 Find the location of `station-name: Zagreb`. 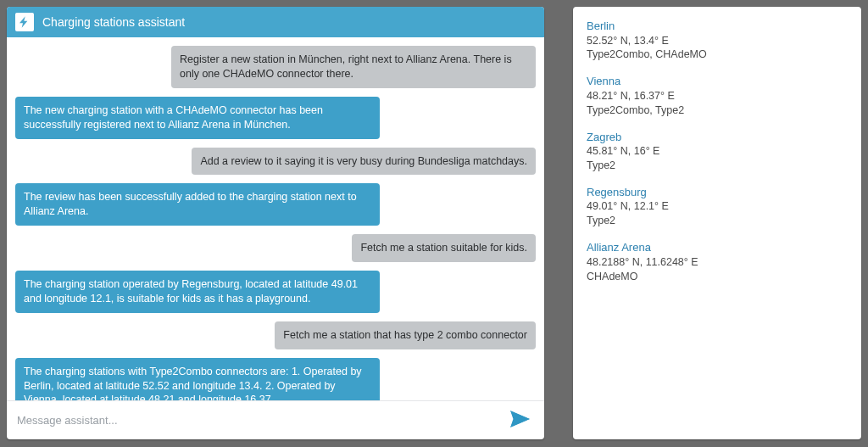

station-name: Zagreb is located at coordinates (717, 137).